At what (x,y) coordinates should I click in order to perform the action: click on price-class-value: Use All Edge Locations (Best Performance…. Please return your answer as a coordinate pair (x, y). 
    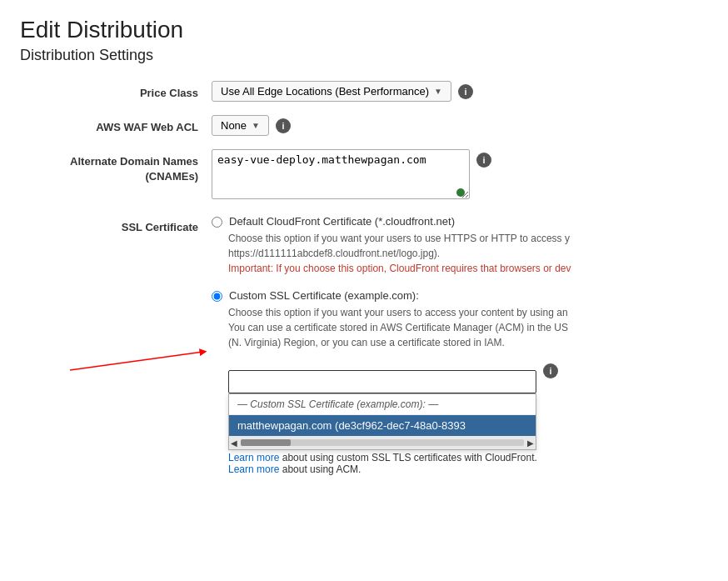
    Looking at the image, I should click on (325, 92).